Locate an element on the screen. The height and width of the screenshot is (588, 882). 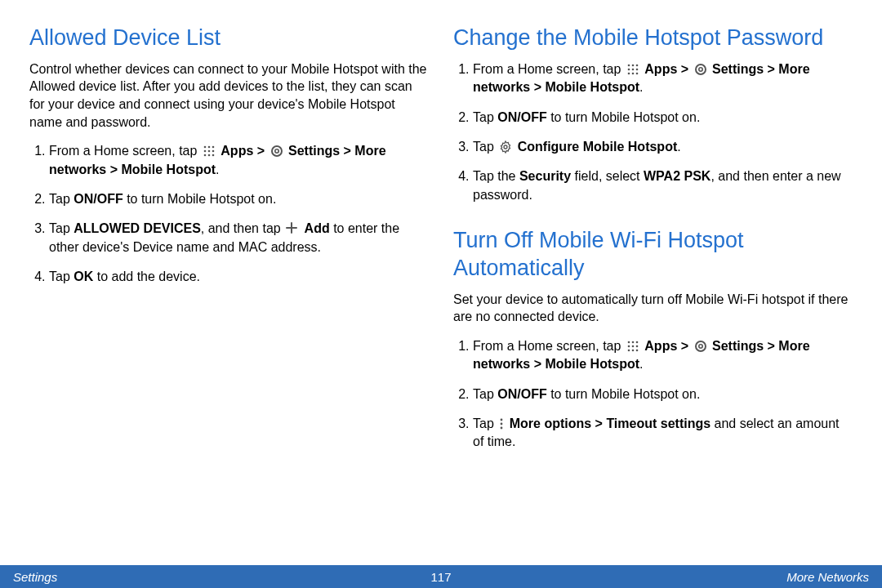
step-item: Tap ALLOWED DEVICES, and then tap Add to… is located at coordinates (238, 238).